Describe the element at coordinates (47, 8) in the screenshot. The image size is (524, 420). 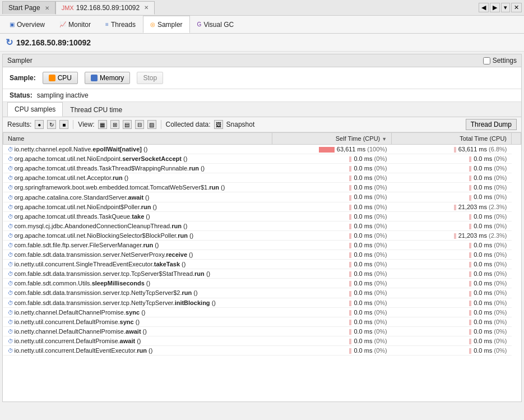
I see `tab-start-page-close: ✕` at that location.